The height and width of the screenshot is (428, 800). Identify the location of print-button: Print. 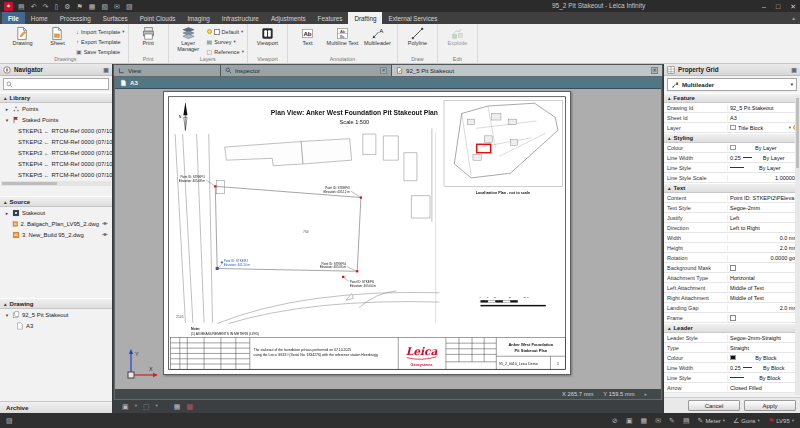
(148, 36).